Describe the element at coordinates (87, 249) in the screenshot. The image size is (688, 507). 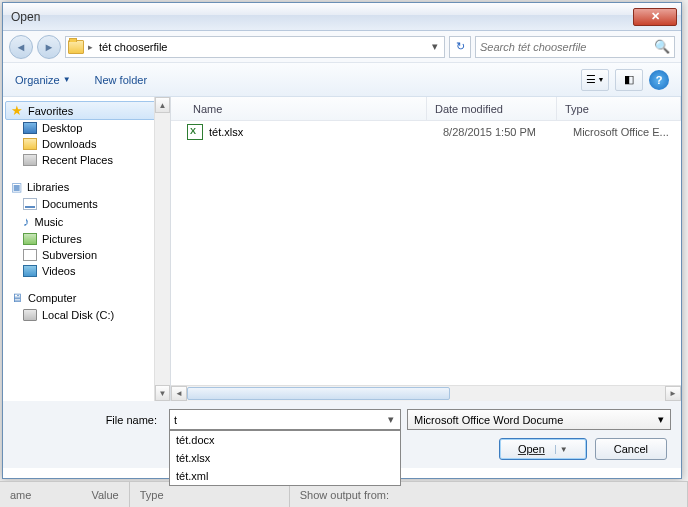
I see `sidebar: ★ Favorites Desktop Downloads Recent Pla…` at that location.